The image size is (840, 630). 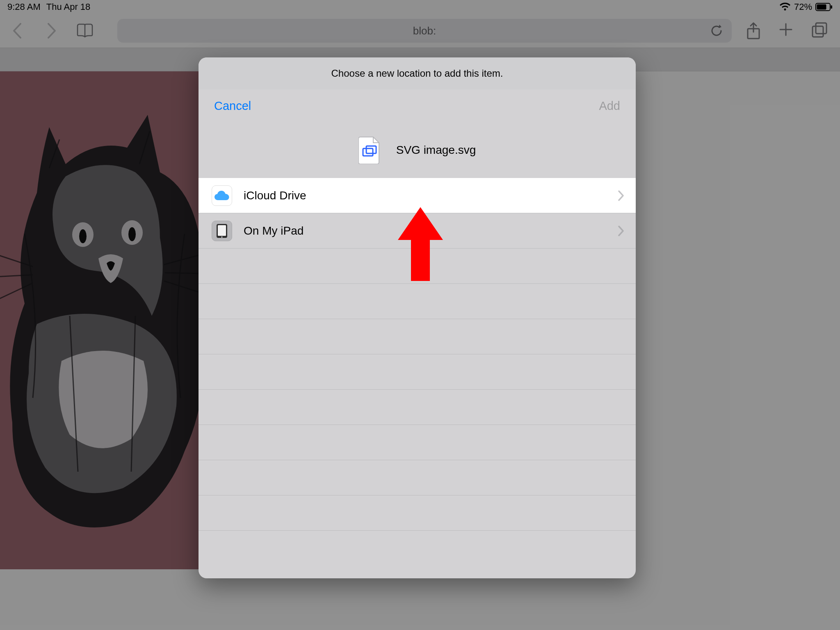 What do you see at coordinates (431, 196) in the screenshot?
I see `location-label: iCloud Drive` at bounding box center [431, 196].